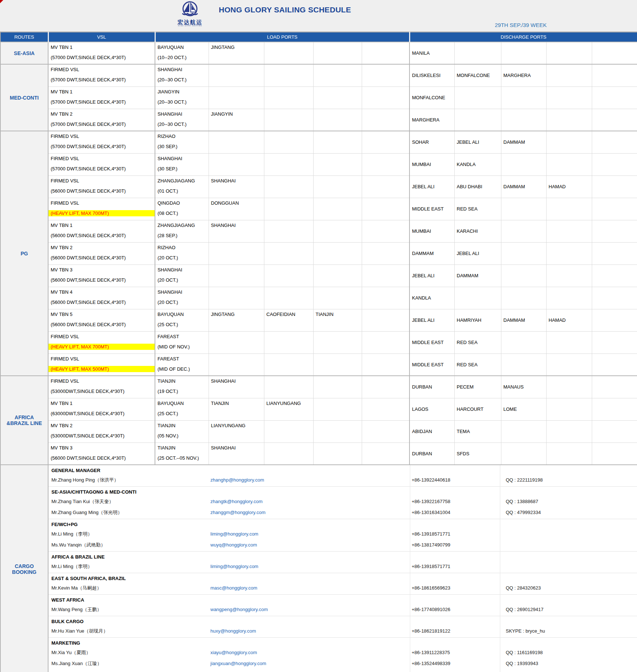  What do you see at coordinates (478, 454) in the screenshot?
I see `discharge-port-cell: SFDS` at bounding box center [478, 454].